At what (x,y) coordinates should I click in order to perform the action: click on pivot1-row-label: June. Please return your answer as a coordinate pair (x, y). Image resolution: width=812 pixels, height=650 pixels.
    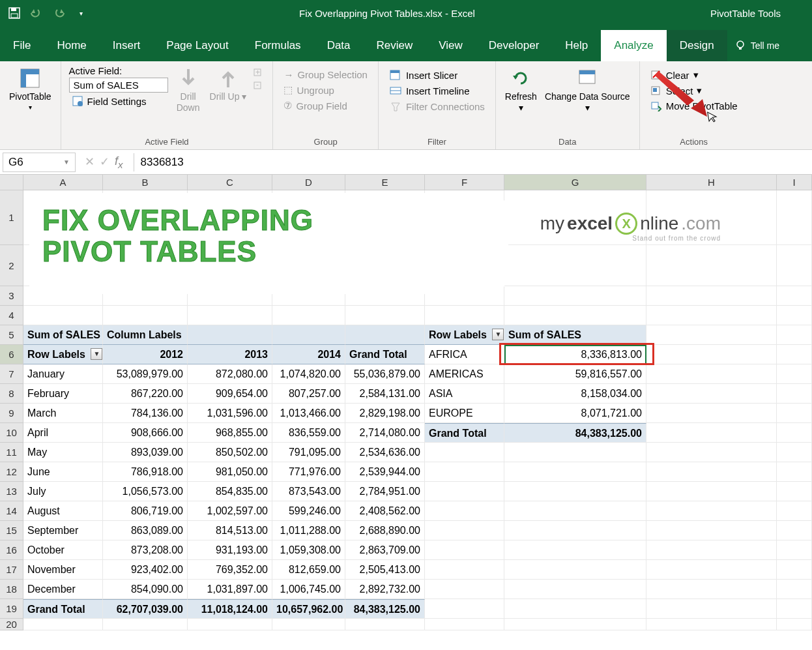
    Looking at the image, I should click on (63, 472).